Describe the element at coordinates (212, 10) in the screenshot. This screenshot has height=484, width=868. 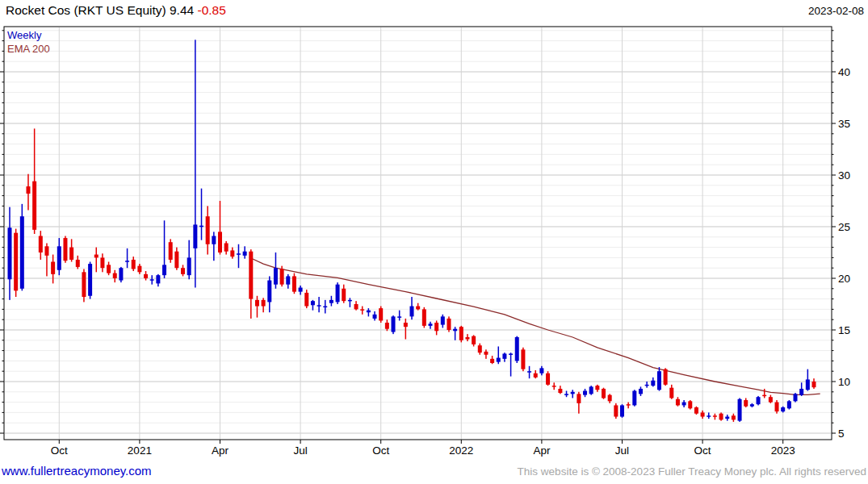
I see `price-change: -0.85` at that location.